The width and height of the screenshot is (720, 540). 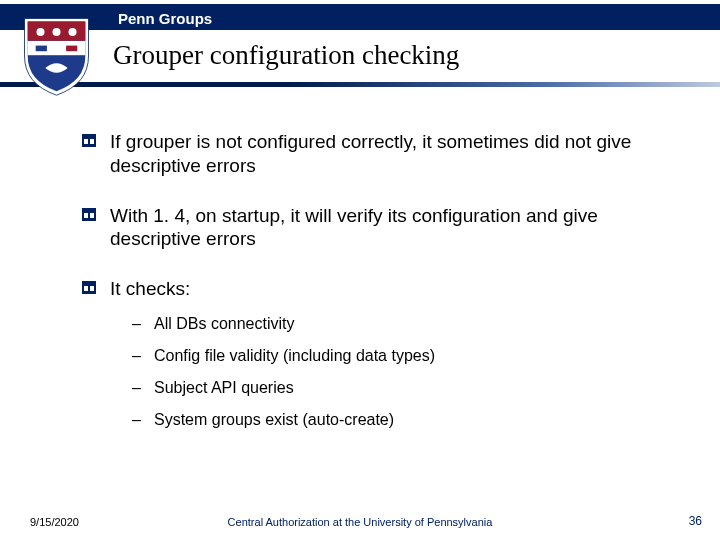 What do you see at coordinates (224, 324) in the screenshot?
I see `sub-bullet-text: All DBs connectivity` at bounding box center [224, 324].